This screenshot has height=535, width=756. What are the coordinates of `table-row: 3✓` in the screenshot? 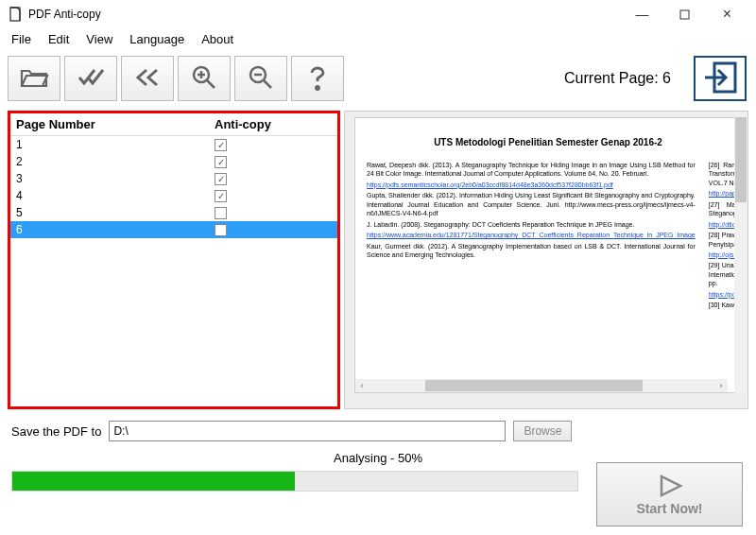 It's located at (174, 179).